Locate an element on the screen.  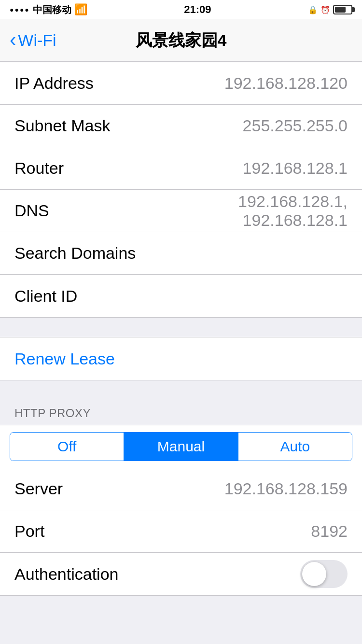
authentication-toggle is located at coordinates (324, 574).